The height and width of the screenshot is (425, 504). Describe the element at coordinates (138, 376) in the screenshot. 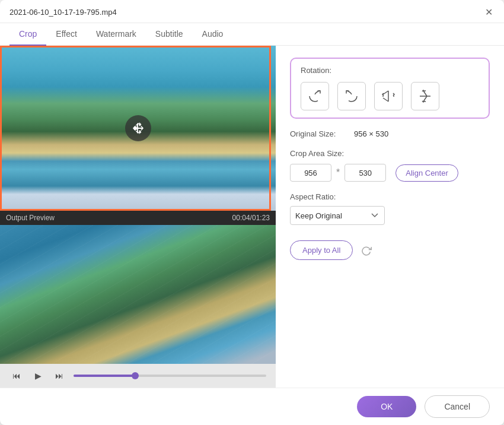

I see `playback-controls: ⏮ ▶ ⏭` at that location.